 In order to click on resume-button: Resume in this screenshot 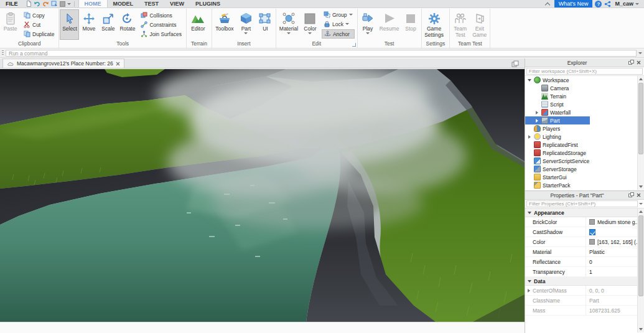, I will do `click(390, 25)`.